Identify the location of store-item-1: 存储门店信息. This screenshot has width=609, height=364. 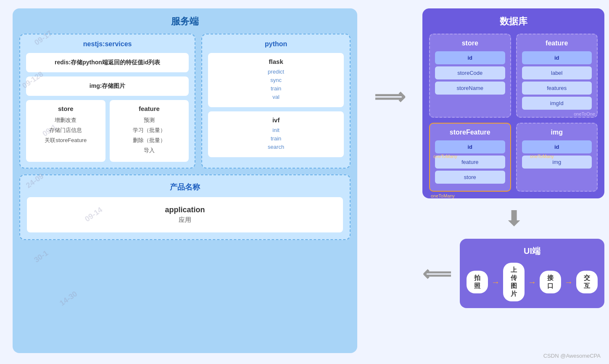
(66, 130).